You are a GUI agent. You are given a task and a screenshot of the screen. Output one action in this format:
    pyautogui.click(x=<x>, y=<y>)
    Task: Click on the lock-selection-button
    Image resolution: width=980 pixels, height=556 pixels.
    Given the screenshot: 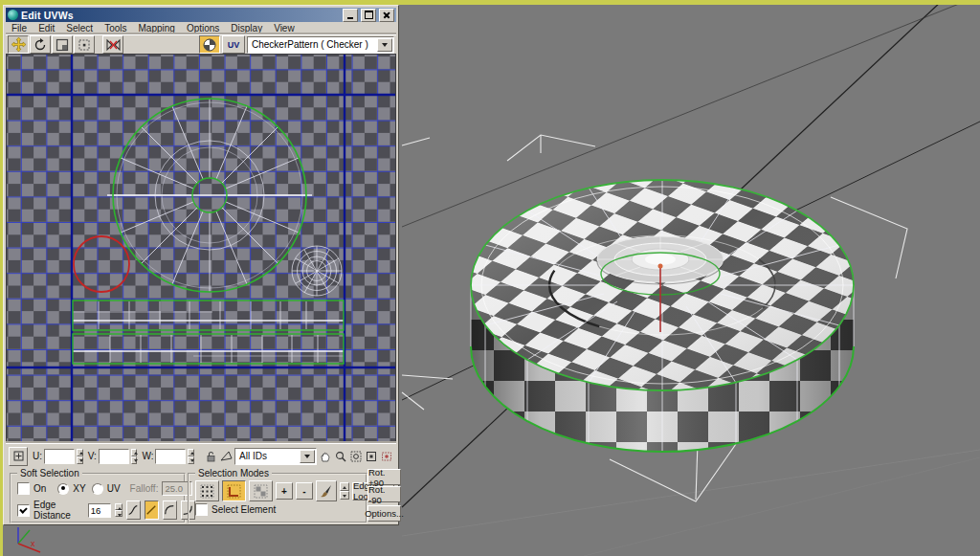 What is the action you would take?
    pyautogui.click(x=211, y=456)
    